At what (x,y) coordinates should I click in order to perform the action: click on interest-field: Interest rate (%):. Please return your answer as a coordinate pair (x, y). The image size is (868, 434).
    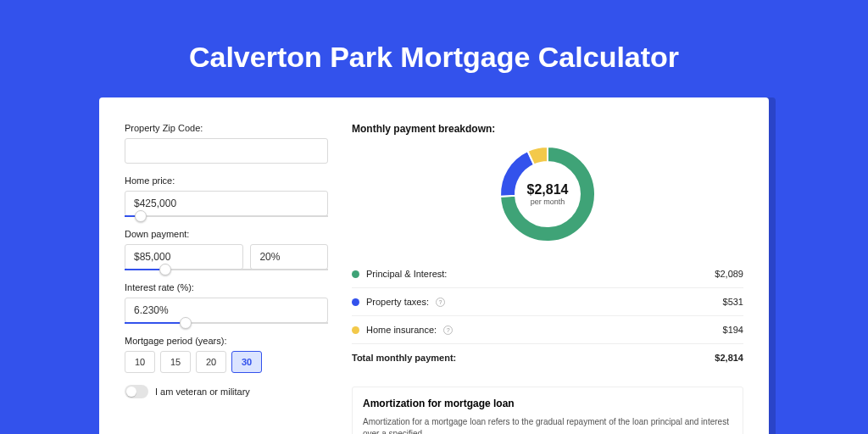
    Looking at the image, I should click on (226, 303).